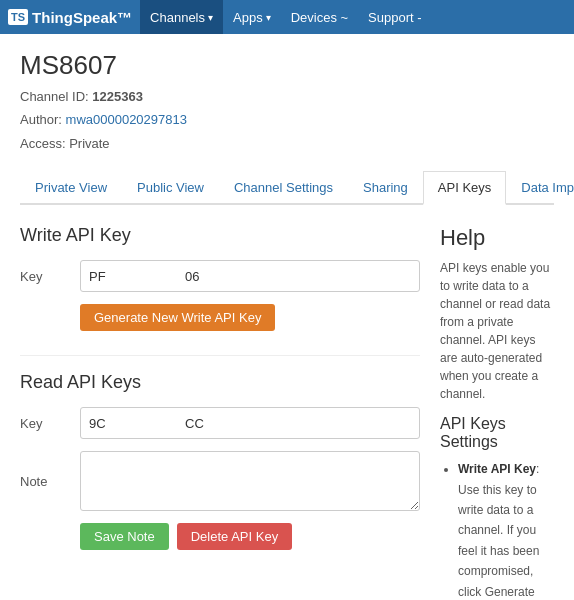 The height and width of the screenshot is (600, 574). Describe the element at coordinates (170, 188) in the screenshot. I see `tab-public-view: Public View` at that location.